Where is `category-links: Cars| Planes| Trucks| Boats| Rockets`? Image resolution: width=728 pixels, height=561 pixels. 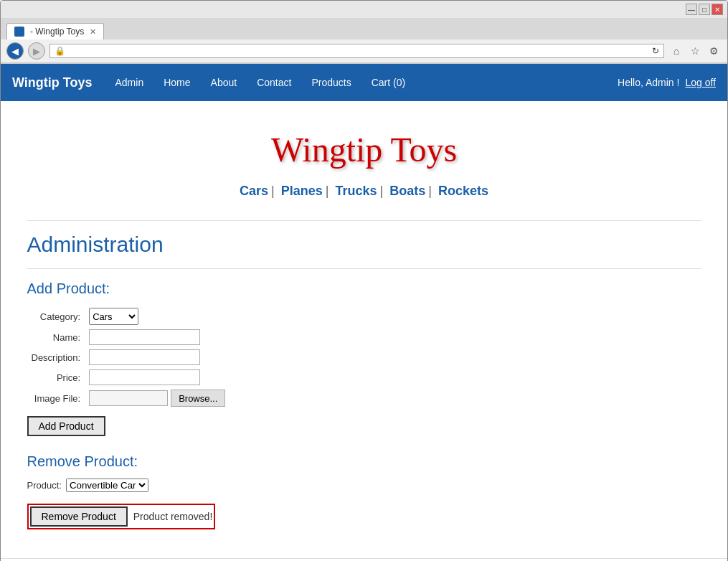 category-links: Cars| Planes| Trucks| Boats| Rockets is located at coordinates (364, 195).